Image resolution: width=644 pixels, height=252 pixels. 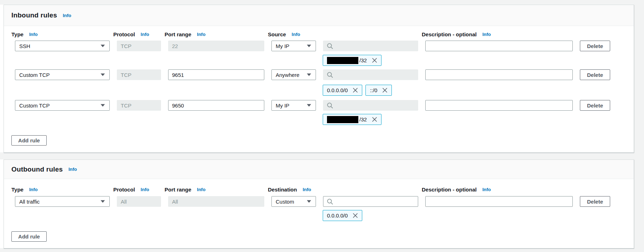 What do you see at coordinates (313, 75) in the screenshot?
I see `inbound-rule-row-2: Custom TCP Anywhere Delete` at bounding box center [313, 75].